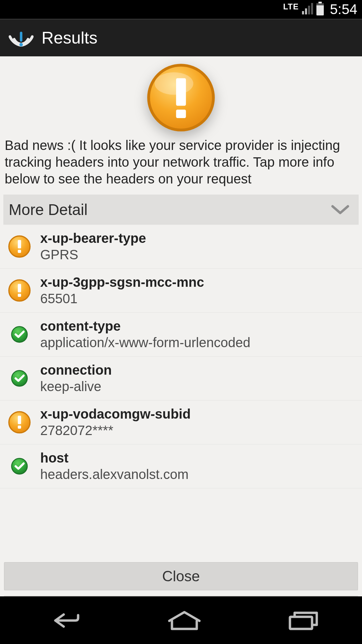 The height and width of the screenshot is (644, 362). What do you see at coordinates (198, 370) in the screenshot?
I see `header-name: connection` at bounding box center [198, 370].